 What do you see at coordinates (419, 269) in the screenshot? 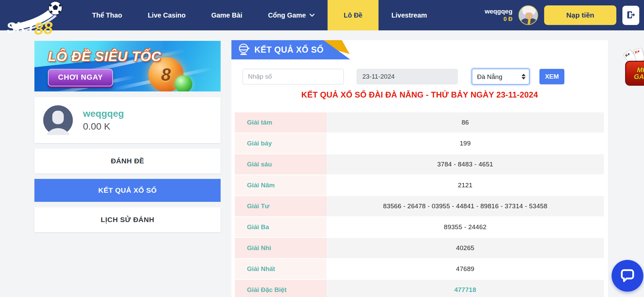
I see `result-row: Giải Nhất 47689` at bounding box center [419, 269].